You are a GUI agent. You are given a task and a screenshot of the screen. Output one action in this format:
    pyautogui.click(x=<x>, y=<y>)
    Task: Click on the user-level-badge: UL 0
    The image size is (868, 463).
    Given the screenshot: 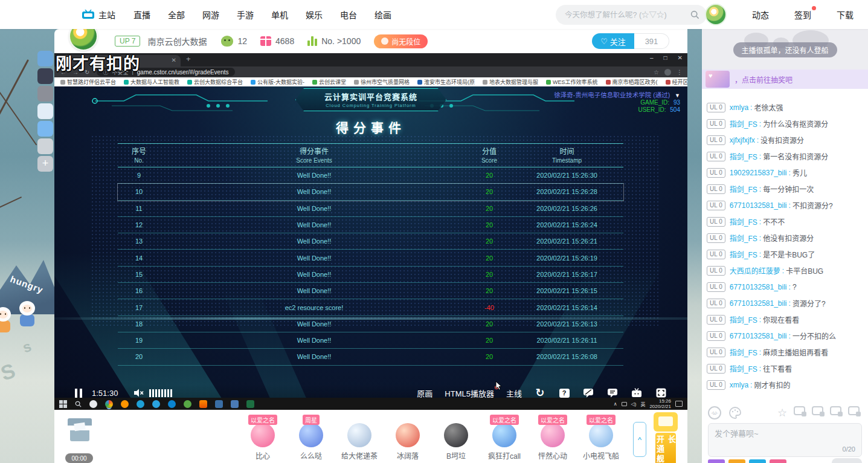 What is the action you would take?
    pyautogui.click(x=716, y=352)
    